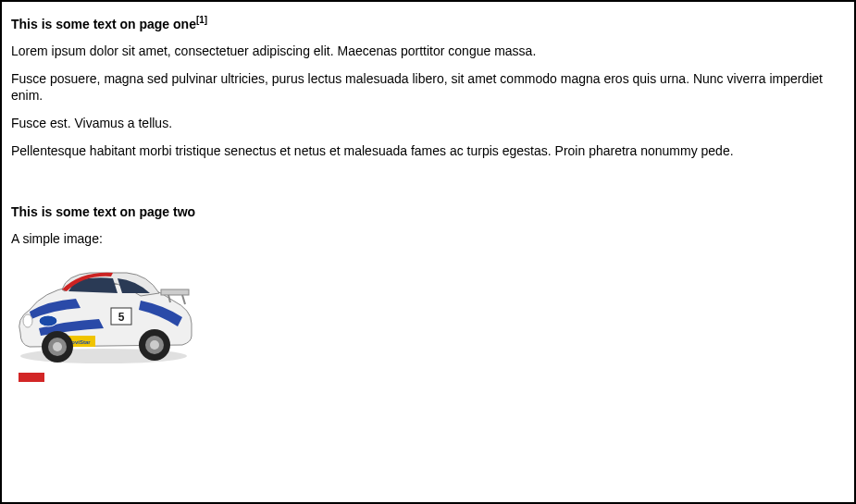  I want to click on red-bar, so click(31, 377).